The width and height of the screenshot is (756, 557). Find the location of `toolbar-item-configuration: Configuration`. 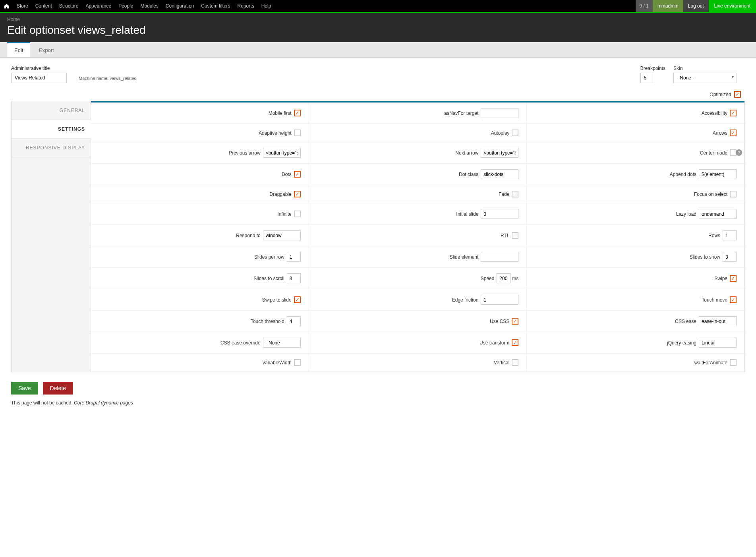

toolbar-item-configuration: Configuration is located at coordinates (180, 6).